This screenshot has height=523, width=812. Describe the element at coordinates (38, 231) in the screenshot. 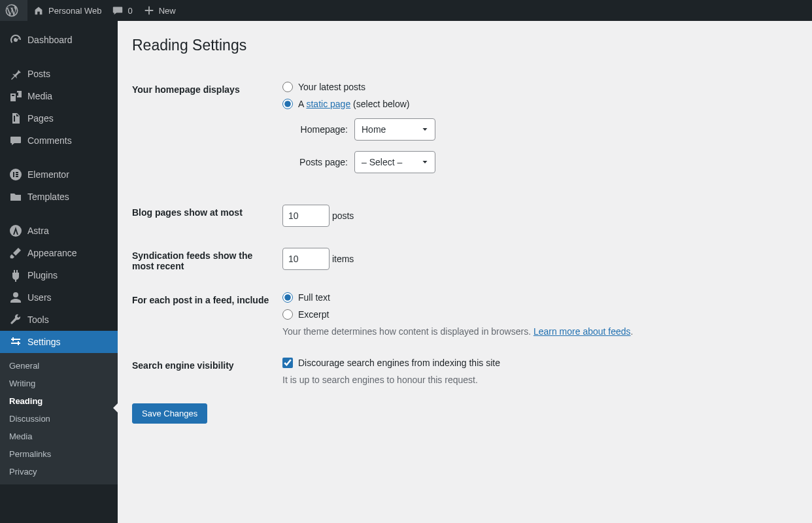

I see `sidebar-item-label: Astra` at that location.